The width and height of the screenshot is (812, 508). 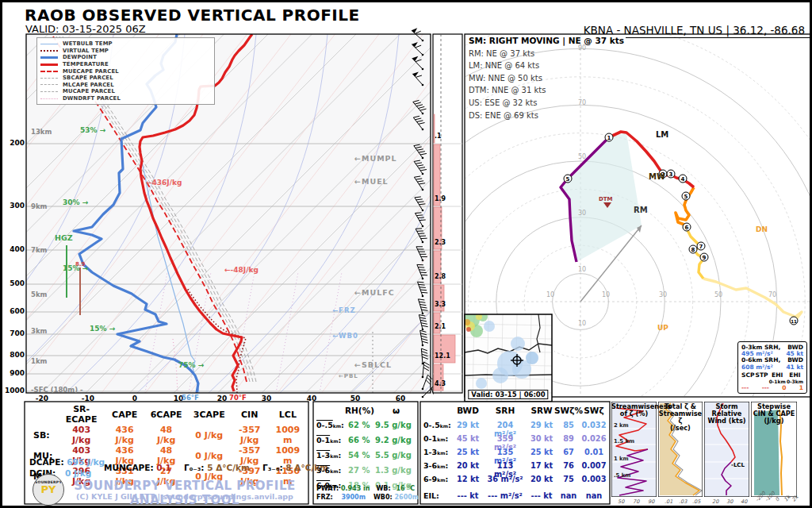 I want to click on legend-item: MLCAPE PARCEL, so click(x=125, y=86).